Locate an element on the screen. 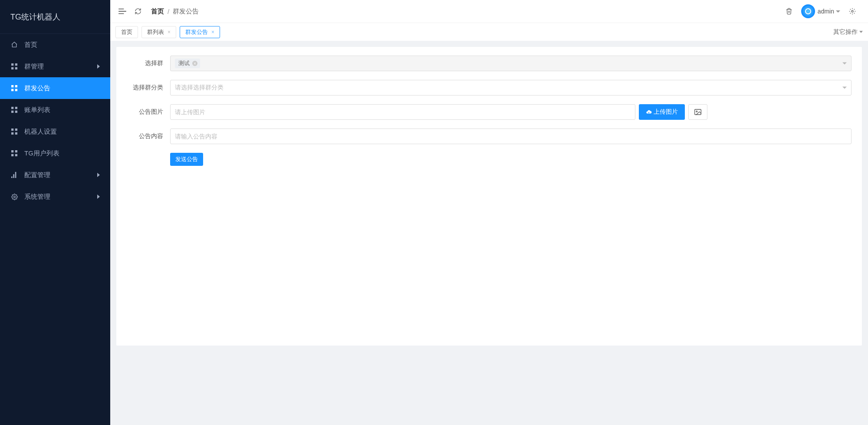 This screenshot has width=868, height=425. trash-icon is located at coordinates (789, 11).